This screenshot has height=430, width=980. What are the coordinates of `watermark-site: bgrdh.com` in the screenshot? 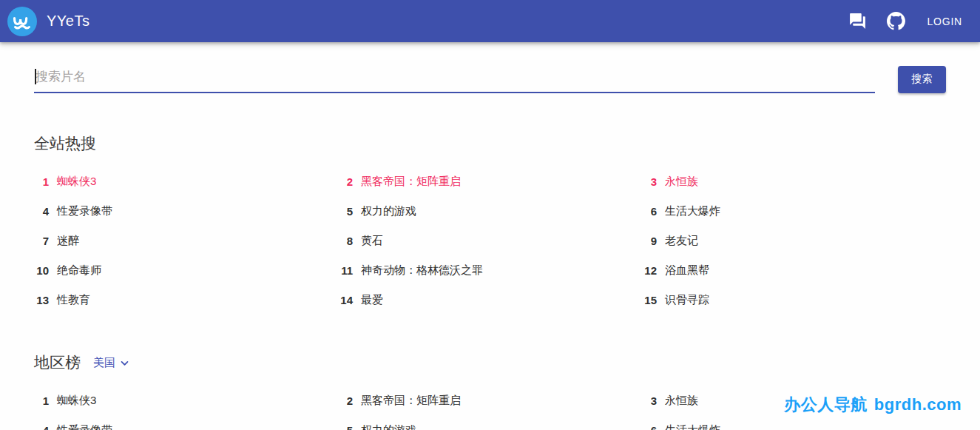 It's located at (918, 404).